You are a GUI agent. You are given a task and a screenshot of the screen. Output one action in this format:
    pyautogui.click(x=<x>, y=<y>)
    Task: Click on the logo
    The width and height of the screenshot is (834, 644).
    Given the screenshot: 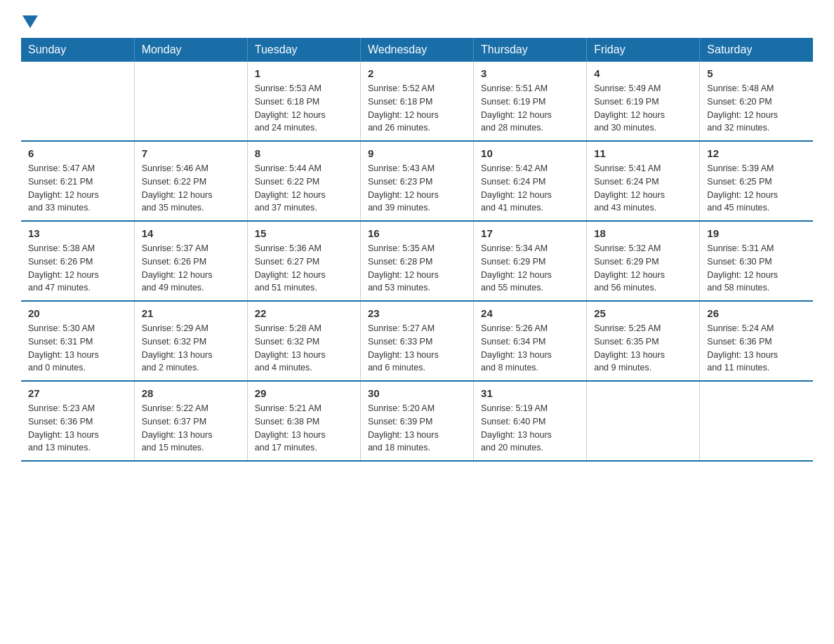 What is the action you would take?
    pyautogui.click(x=29, y=22)
    